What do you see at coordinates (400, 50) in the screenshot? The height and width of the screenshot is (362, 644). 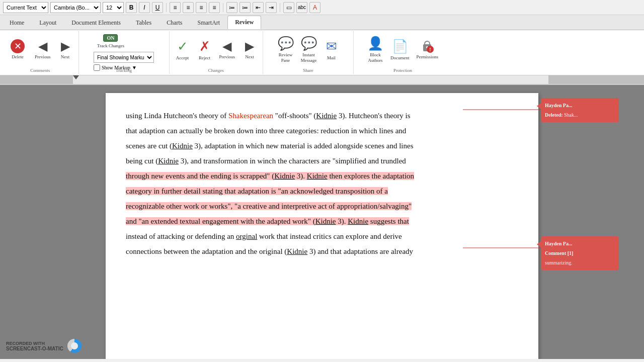 I see `document-protect-button: 📄 Document` at bounding box center [400, 50].